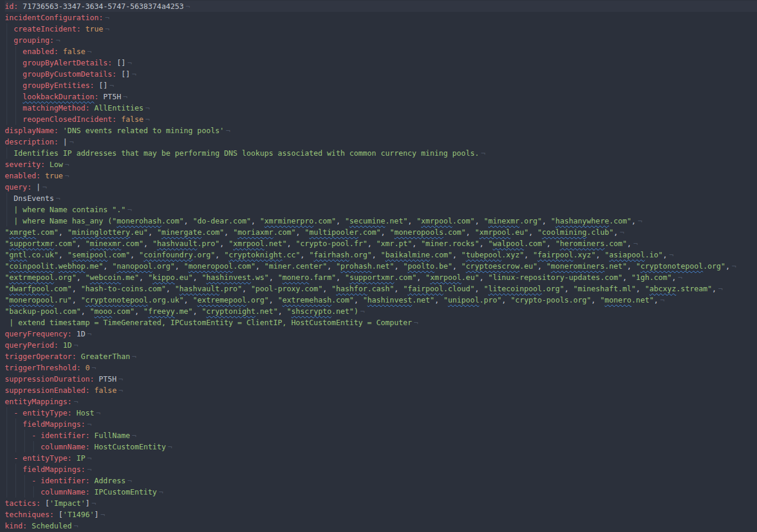 The height and width of the screenshot is (532, 757). What do you see at coordinates (381, 232) in the screenshot?
I see `code-line: "xmrget.com", "mininglottery.eu", "miner…` at bounding box center [381, 232].